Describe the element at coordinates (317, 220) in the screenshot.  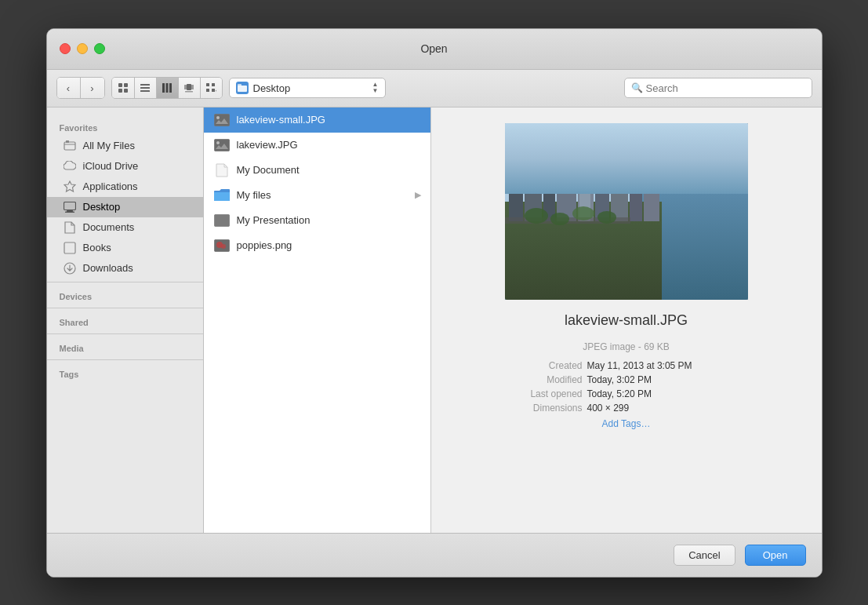
I see `file-item-my-presentation: My Presentation` at that location.